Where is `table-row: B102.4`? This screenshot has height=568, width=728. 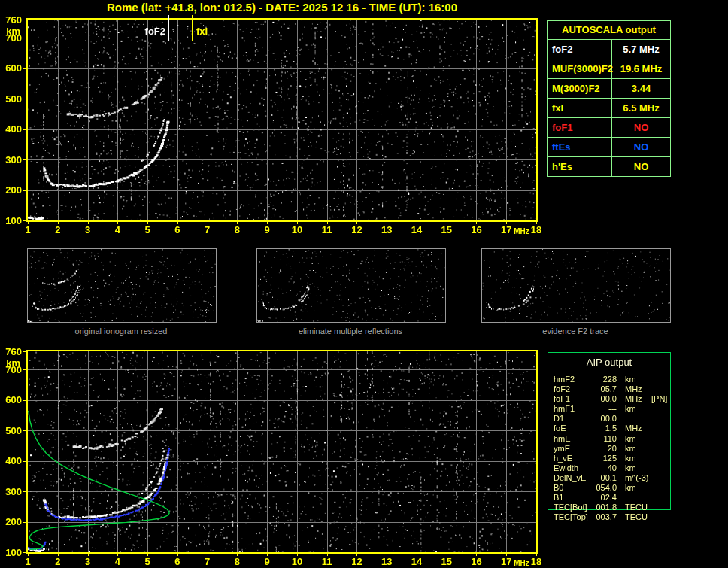 table-row: B102.4 is located at coordinates (609, 498).